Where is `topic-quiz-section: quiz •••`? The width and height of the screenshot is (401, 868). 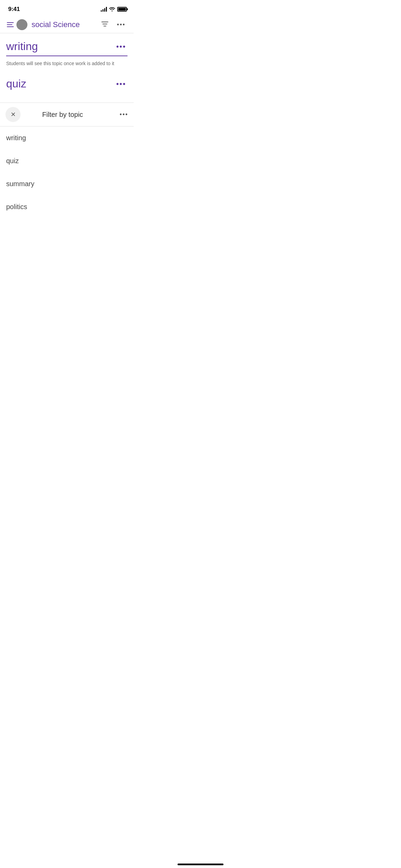 topic-quiz-section: quiz ••• is located at coordinates (67, 86).